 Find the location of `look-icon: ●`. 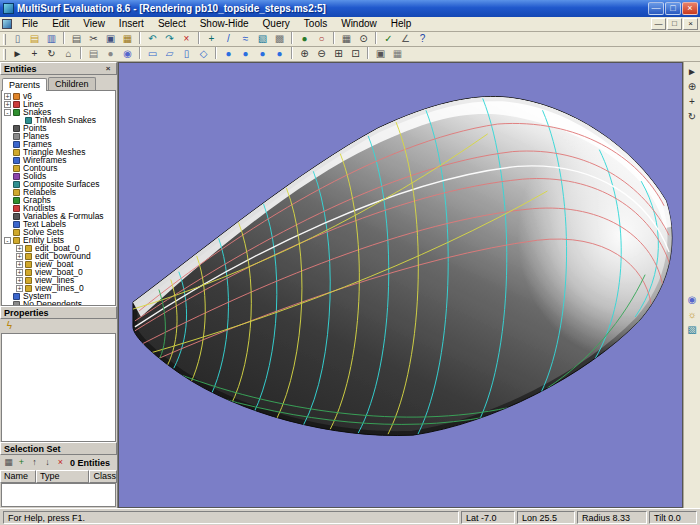

look-icon: ● is located at coordinates (262, 54).